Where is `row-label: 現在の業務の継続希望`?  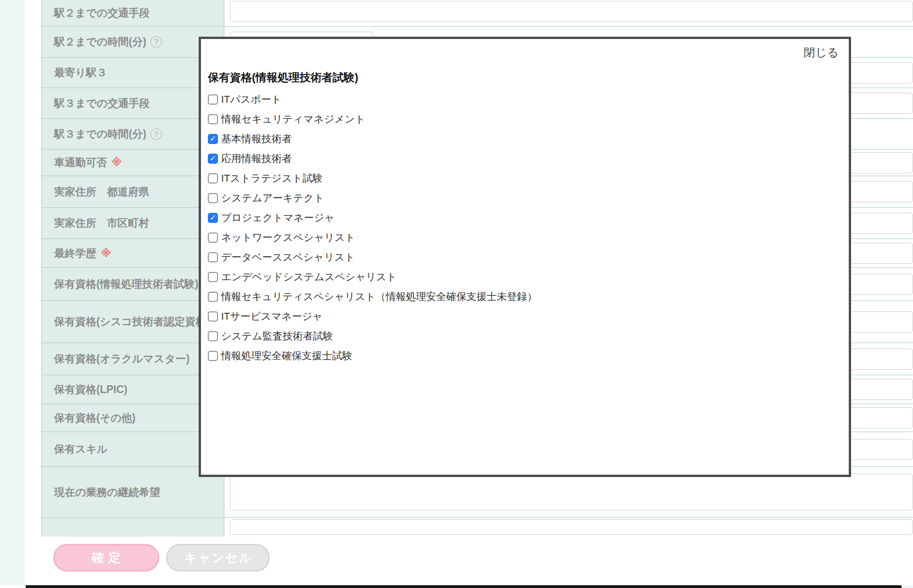 row-label: 現在の業務の継続希望 is located at coordinates (133, 492).